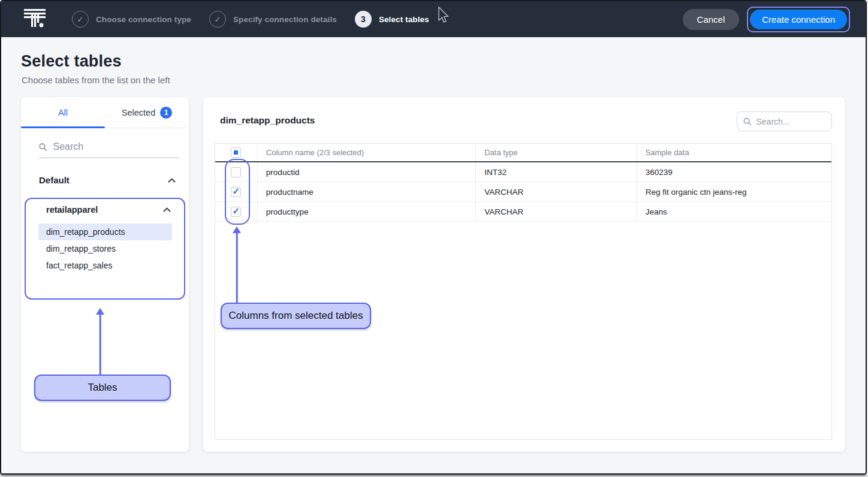 This screenshot has width=868, height=477. What do you see at coordinates (236, 152) in the screenshot?
I see `select-all-checkbox` at bounding box center [236, 152].